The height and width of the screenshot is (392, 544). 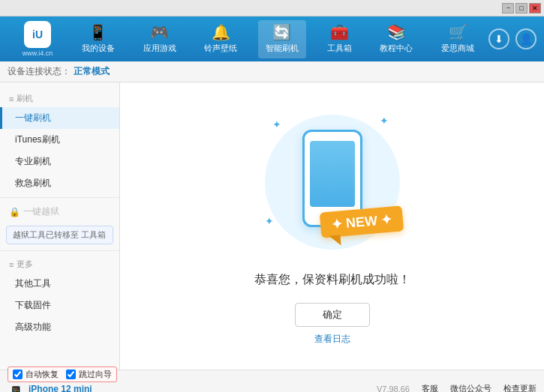 I want to click on jailbreak-title: 一键越狱, so click(x=41, y=211).